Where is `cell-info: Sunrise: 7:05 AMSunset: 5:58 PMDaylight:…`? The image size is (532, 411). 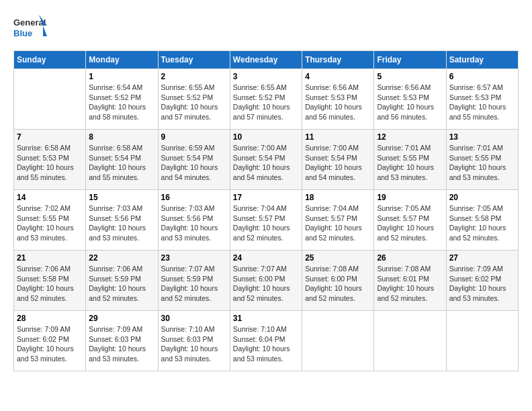
cell-info: Sunrise: 7:05 AMSunset: 5:58 PMDaylight:… is located at coordinates (478, 223).